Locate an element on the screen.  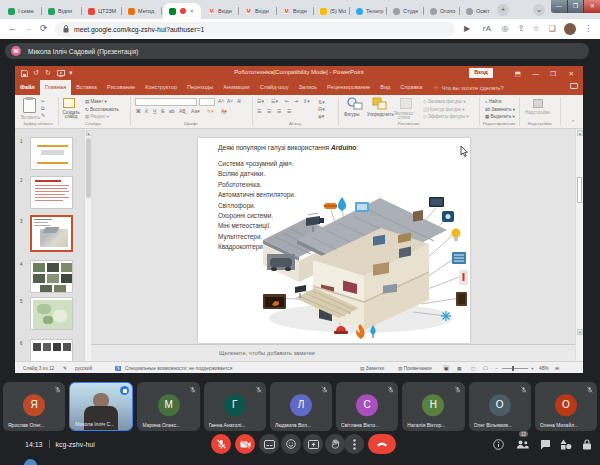
line-spacing-icon: ⇕▾ is located at coordinates (306, 101).